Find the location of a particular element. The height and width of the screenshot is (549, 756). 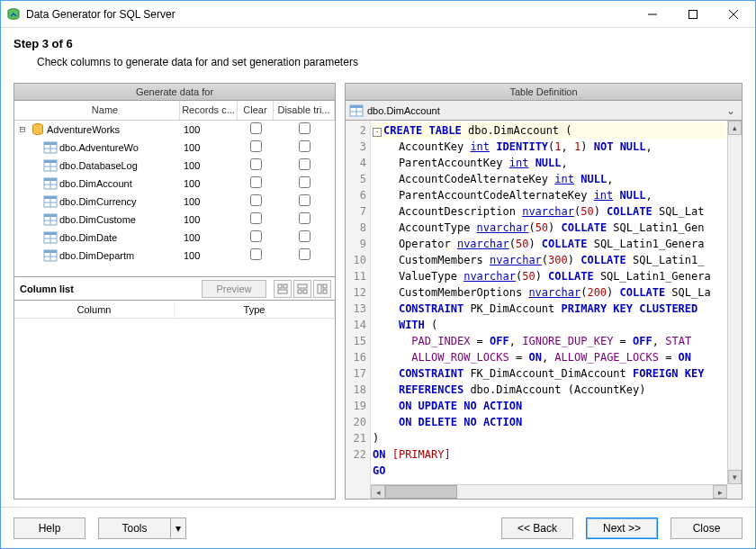

line-gutter: 2345678910111213141516171819202122 is located at coordinates (358, 310).